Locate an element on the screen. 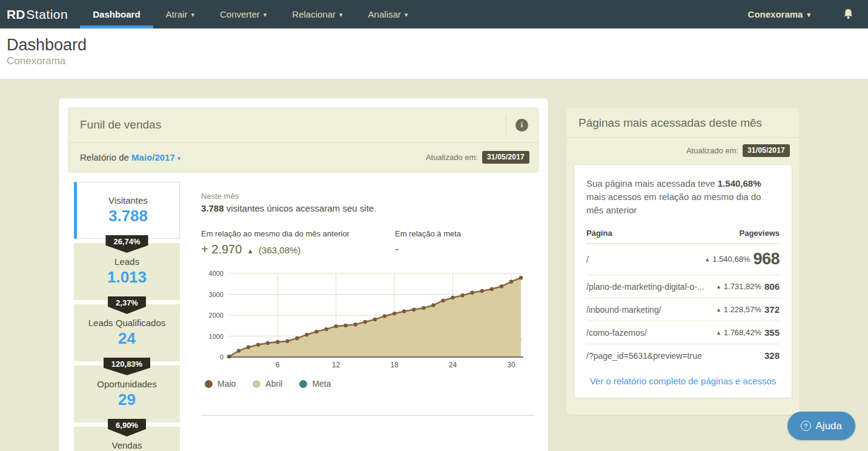 Image resolution: width=868 pixels, height=451 pixels. page-views: 806 is located at coordinates (772, 286).